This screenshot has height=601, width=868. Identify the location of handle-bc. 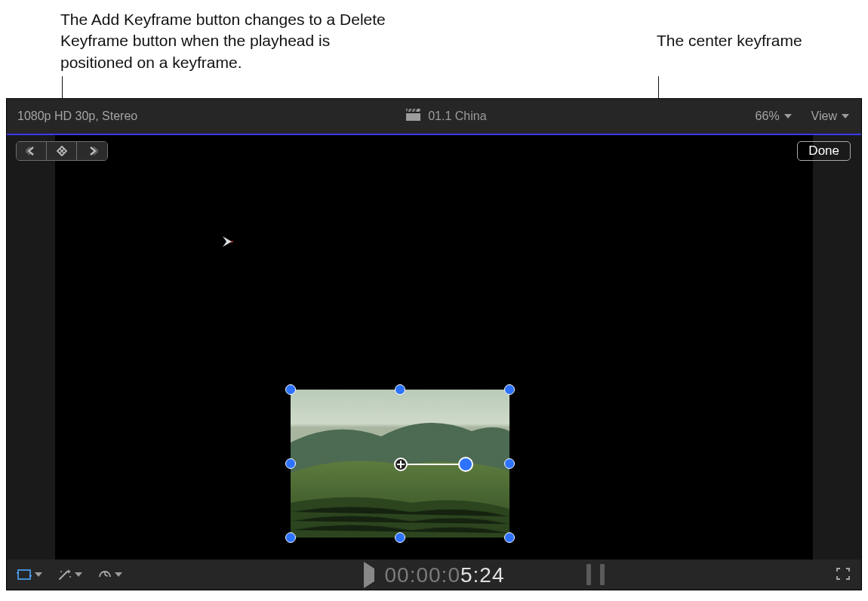
(400, 538).